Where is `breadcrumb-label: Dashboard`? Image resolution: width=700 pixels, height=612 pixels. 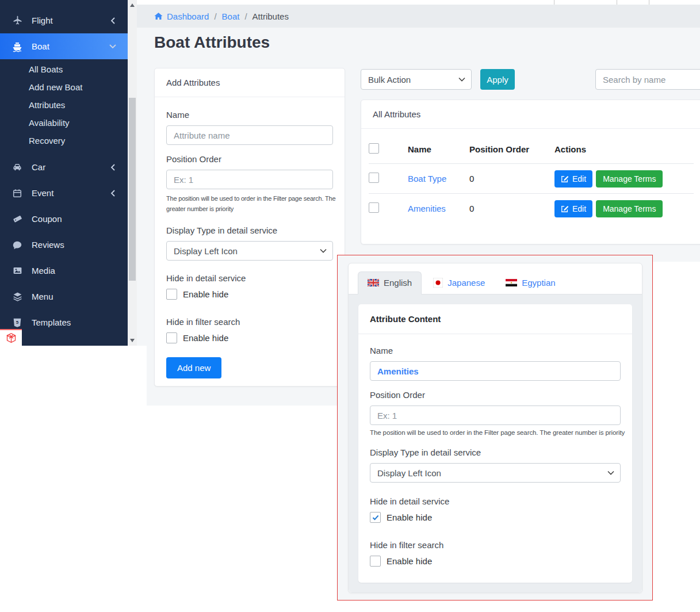 breadcrumb-label: Dashboard is located at coordinates (188, 16).